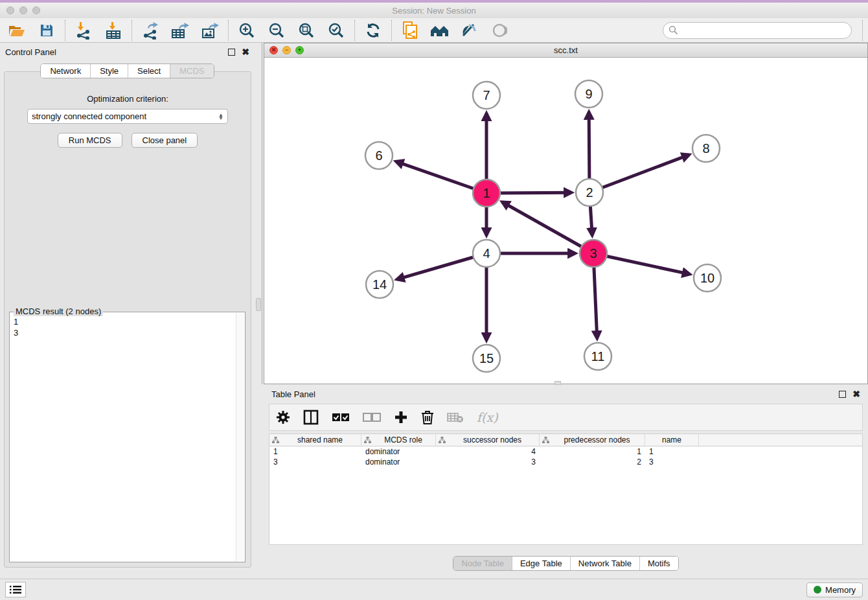 The image size is (868, 600). What do you see at coordinates (488, 440) in the screenshot?
I see `column-header-successor-nodes: successor nodes` at bounding box center [488, 440].